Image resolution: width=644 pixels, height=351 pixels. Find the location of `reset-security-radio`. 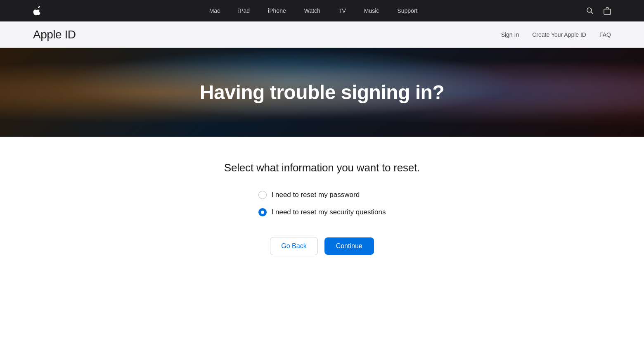

reset-security-radio is located at coordinates (263, 212).